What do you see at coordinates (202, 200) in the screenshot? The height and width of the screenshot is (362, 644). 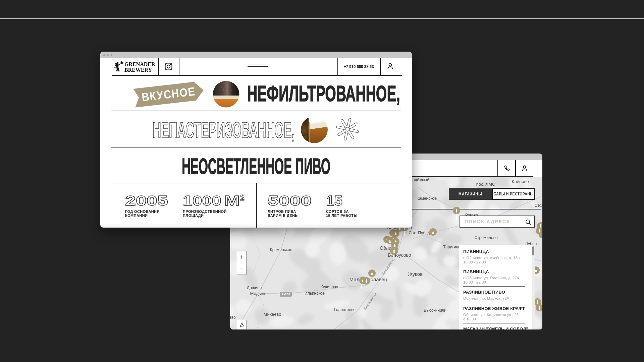 I see `svg-text: 1000` at bounding box center [202, 200].